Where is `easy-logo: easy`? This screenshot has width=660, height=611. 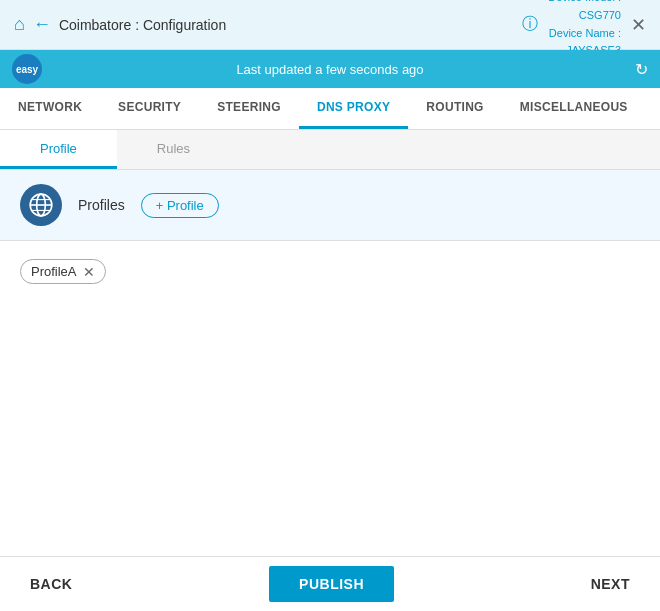
easy-logo: easy is located at coordinates (27, 69).